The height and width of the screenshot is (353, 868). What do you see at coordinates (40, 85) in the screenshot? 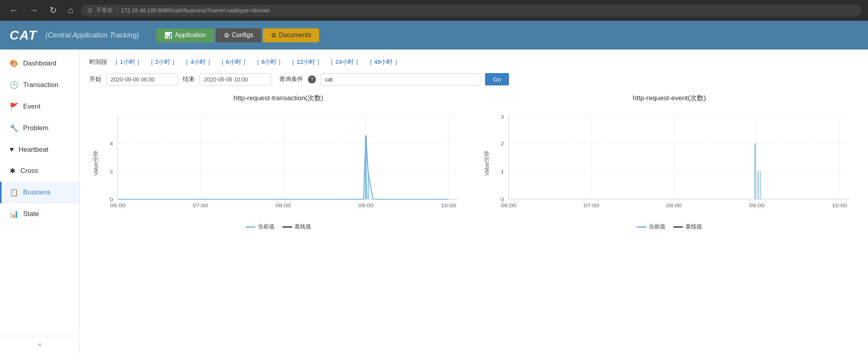
I see `sidebar-item-transaction: 🕐 Transaction` at bounding box center [40, 85].